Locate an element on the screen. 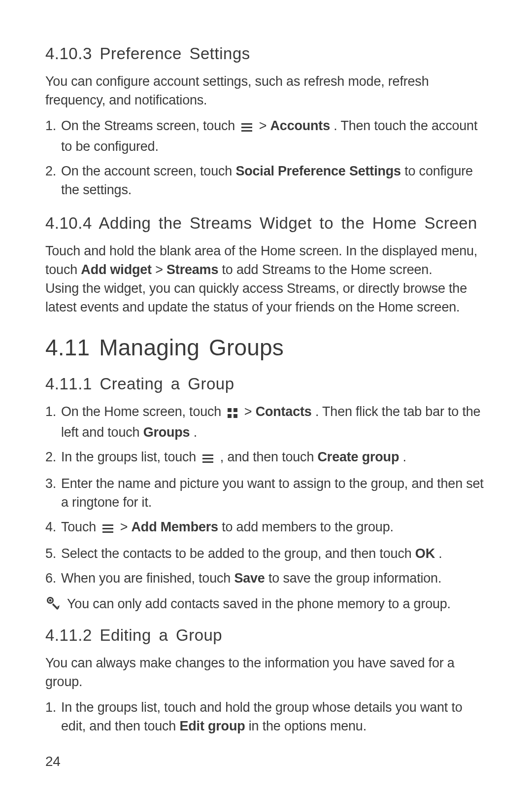  text: in the options menu. is located at coordinates (307, 726).